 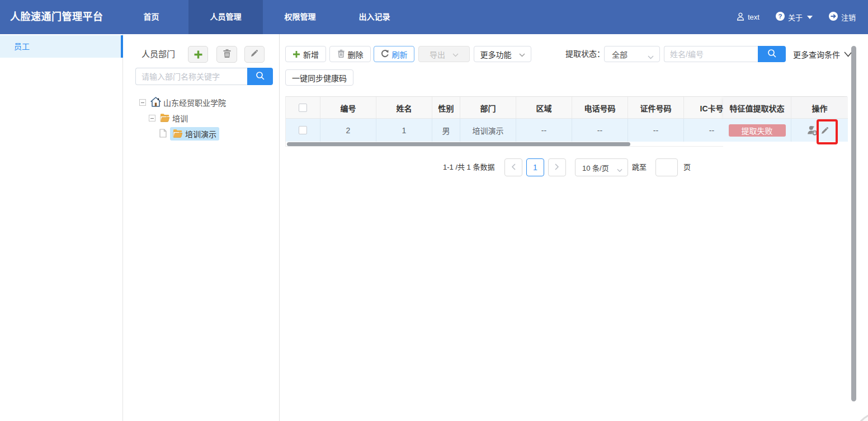 What do you see at coordinates (820, 107) in the screenshot?
I see `col-header-operation: 操作` at bounding box center [820, 107].